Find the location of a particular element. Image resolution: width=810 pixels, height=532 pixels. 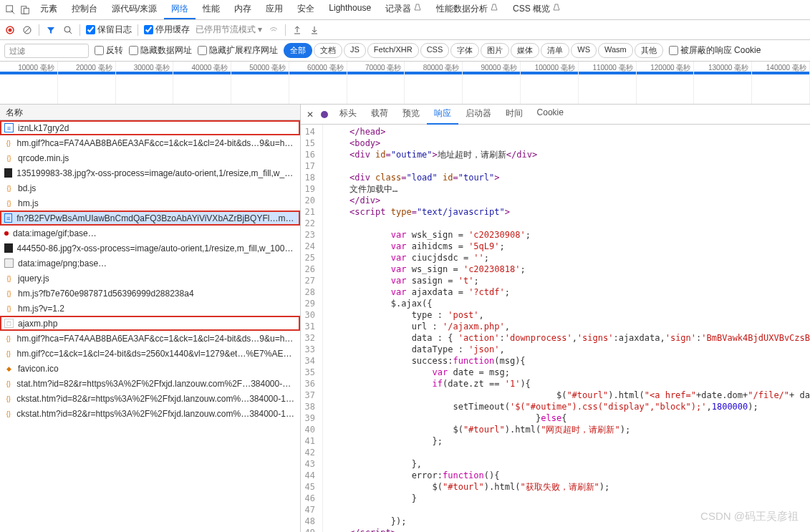

detail-tab-预览: 预览 is located at coordinates (411, 115).